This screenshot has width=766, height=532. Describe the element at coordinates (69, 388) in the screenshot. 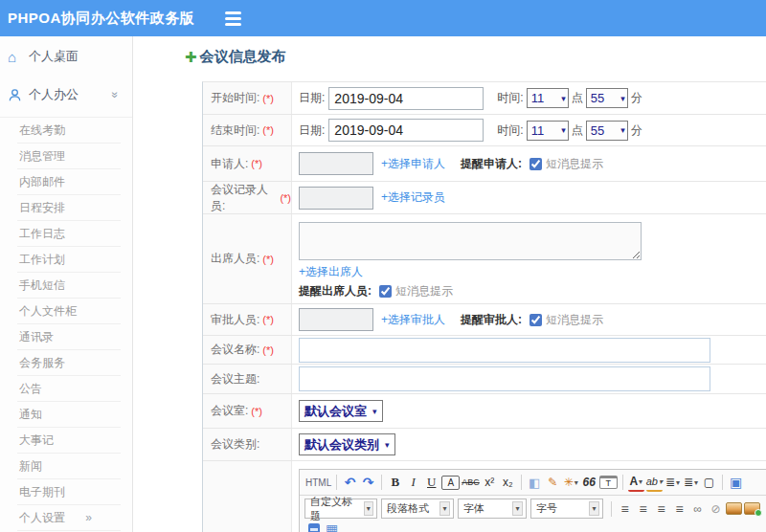

I see `sidebar-item-announcement: 公告` at that location.